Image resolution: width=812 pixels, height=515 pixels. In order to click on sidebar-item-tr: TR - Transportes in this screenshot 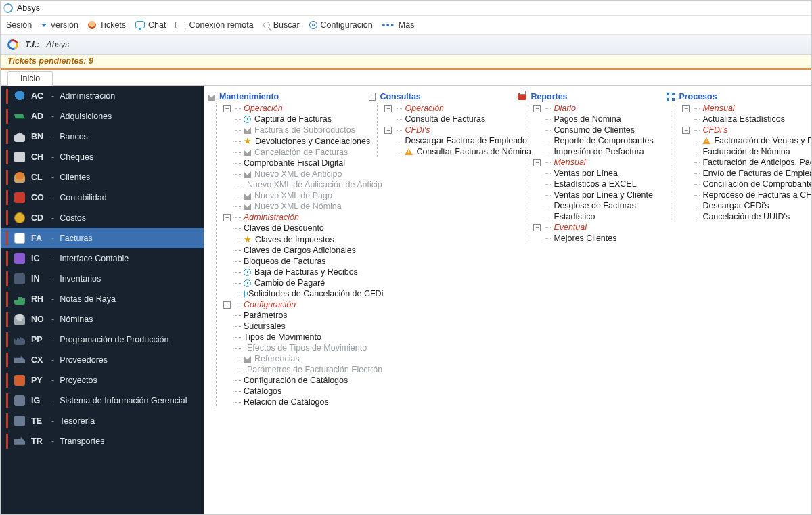, I will do `click(102, 441)`.